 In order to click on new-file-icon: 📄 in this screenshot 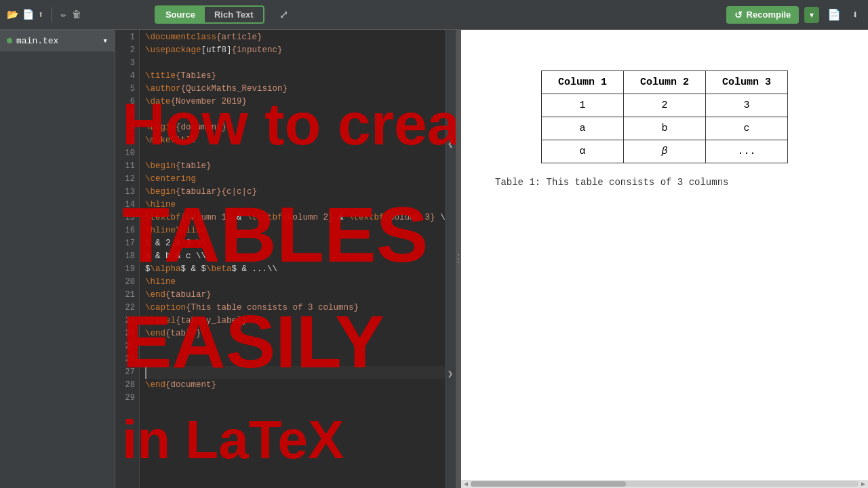, I will do `click(28, 15)`.